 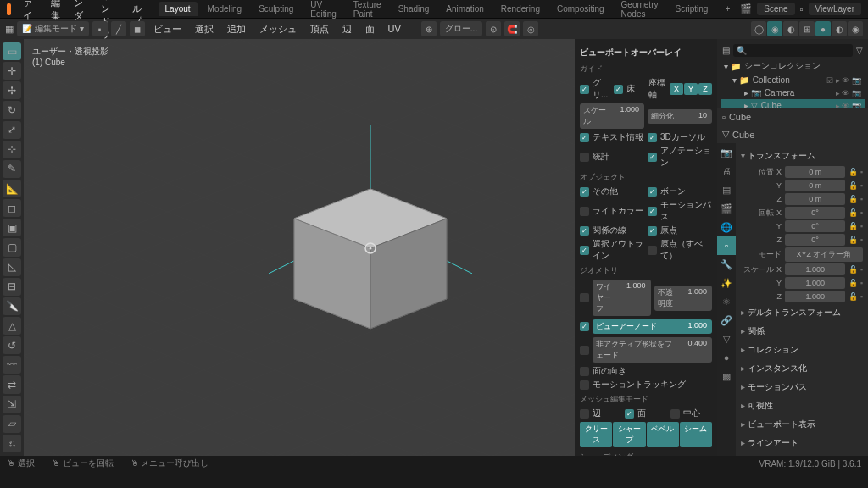 What do you see at coordinates (815, 199) in the screenshot?
I see `pos-z: 0 m` at bounding box center [815, 199].